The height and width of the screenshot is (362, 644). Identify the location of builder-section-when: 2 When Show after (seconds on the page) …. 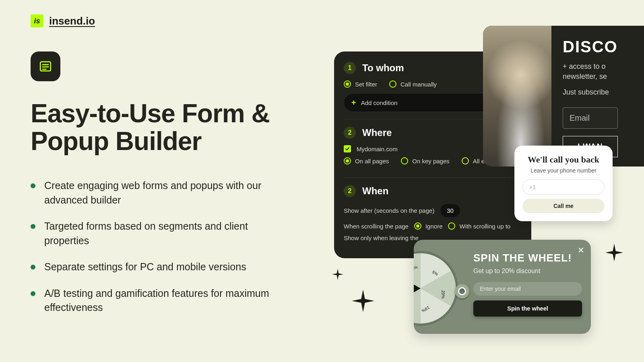
(433, 213).